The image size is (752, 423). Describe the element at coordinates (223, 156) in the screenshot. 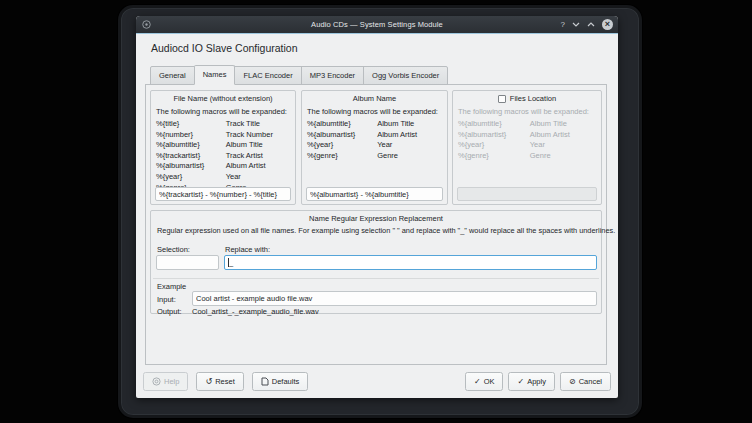

I see `macro-row: %{trackartist}Track Artist` at that location.